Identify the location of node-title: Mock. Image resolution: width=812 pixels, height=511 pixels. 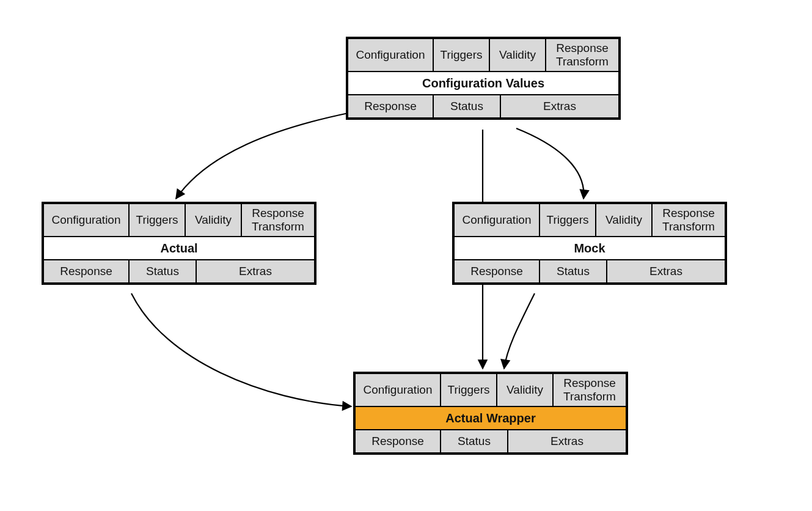
(590, 248).